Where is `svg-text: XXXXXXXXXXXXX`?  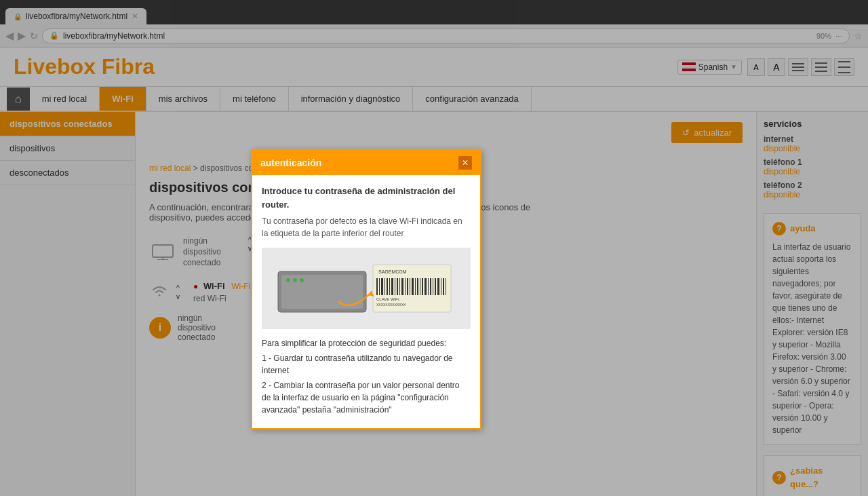 svg-text: XXXXXXXXXXXXX is located at coordinates (391, 305).